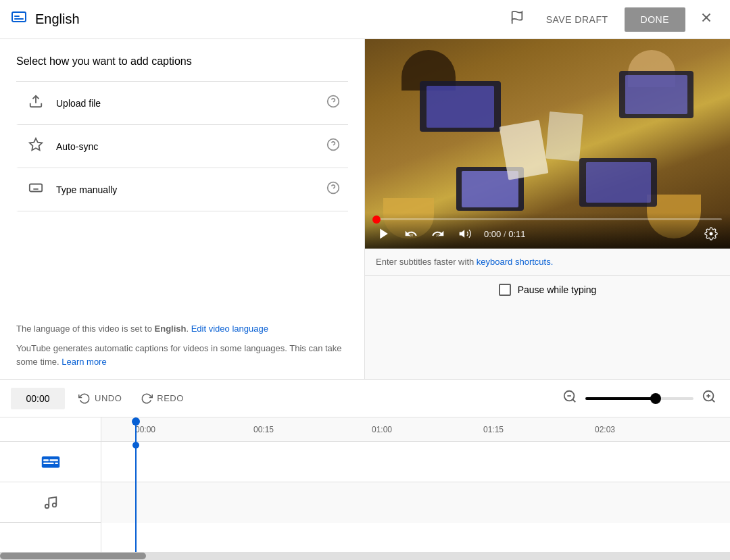  I want to click on time-marker-1: 00:15, so click(264, 430).